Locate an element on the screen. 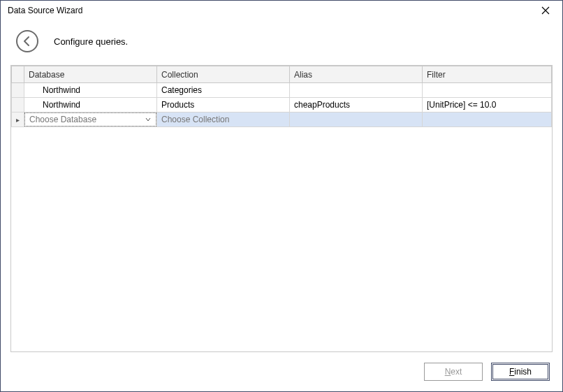 Image resolution: width=563 pixels, height=392 pixels. database-placeholder: Choose Database is located at coordinates (87, 119).